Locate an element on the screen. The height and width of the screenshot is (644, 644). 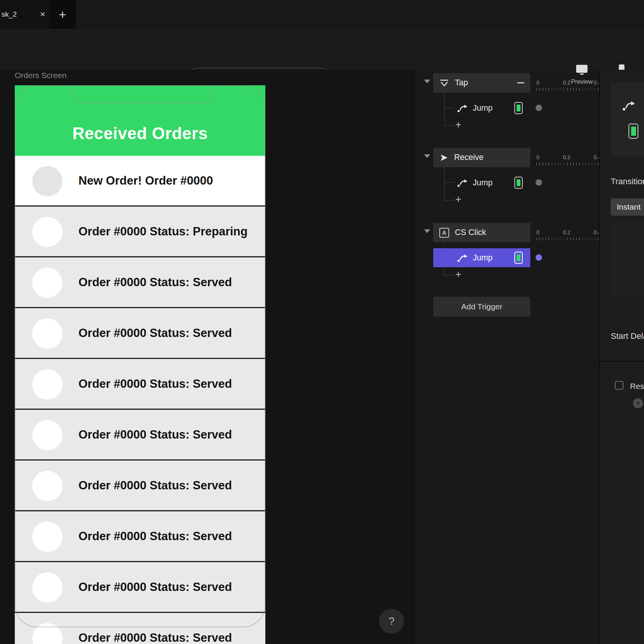
tab-bar-empty-area is located at coordinates (360, 14).